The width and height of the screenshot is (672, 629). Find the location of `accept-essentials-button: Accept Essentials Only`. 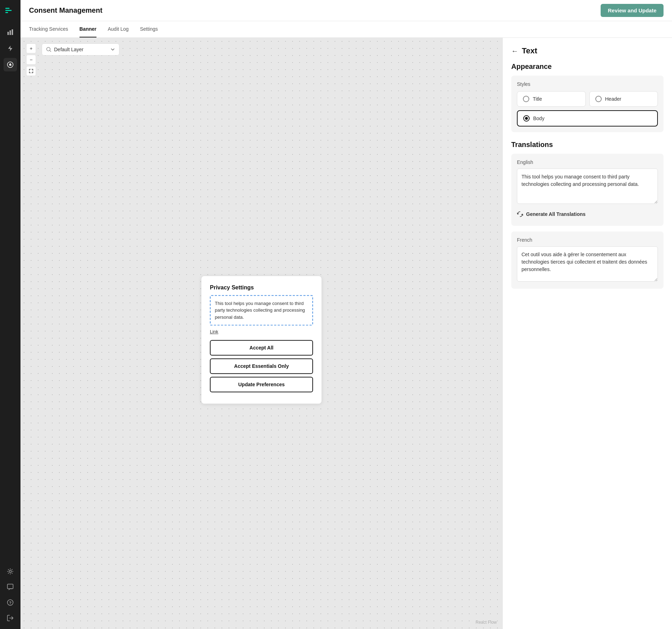

accept-essentials-button: Accept Essentials Only is located at coordinates (261, 366).